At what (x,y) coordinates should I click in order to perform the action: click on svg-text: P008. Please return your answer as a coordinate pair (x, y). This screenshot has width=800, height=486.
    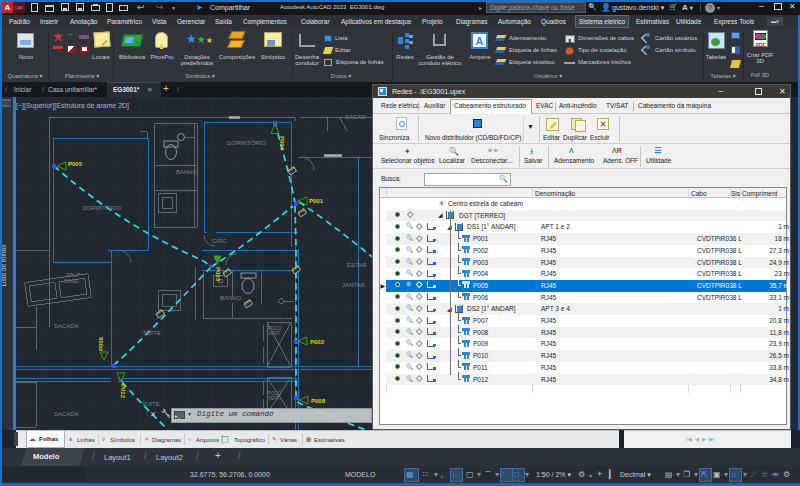
    Looking at the image, I should click on (318, 401).